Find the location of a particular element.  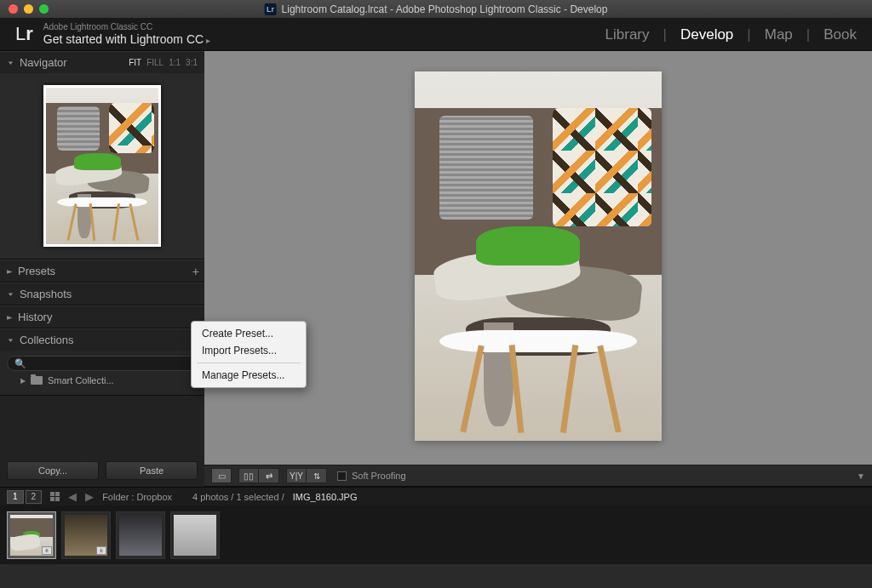

checkbox-icon is located at coordinates (342, 477).